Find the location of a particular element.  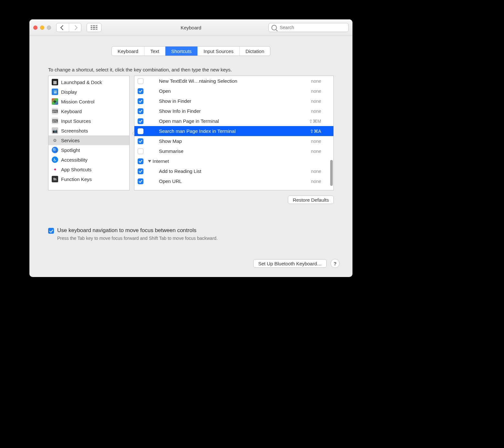

scrollbar-thumb is located at coordinates (331, 173).